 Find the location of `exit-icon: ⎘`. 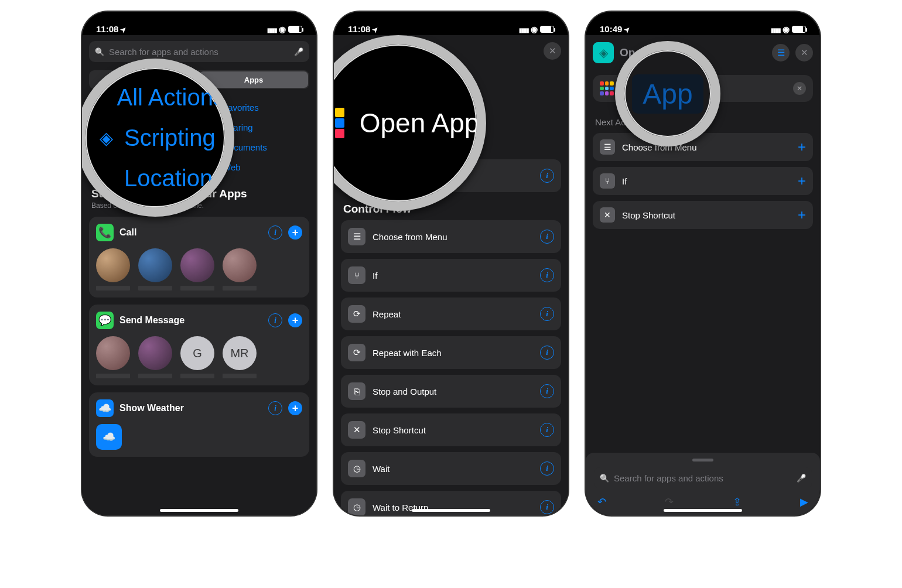

exit-icon: ⎘ is located at coordinates (357, 391).